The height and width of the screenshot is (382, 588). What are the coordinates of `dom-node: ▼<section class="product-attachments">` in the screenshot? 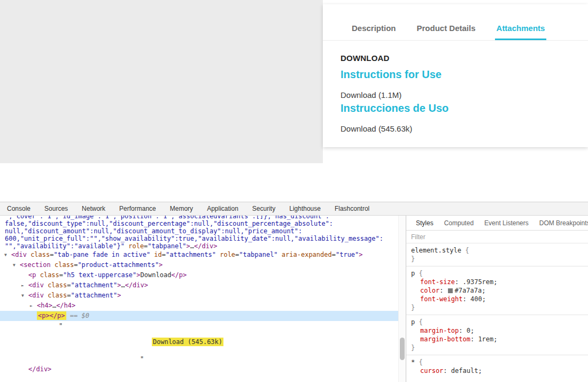 It's located at (199, 265).